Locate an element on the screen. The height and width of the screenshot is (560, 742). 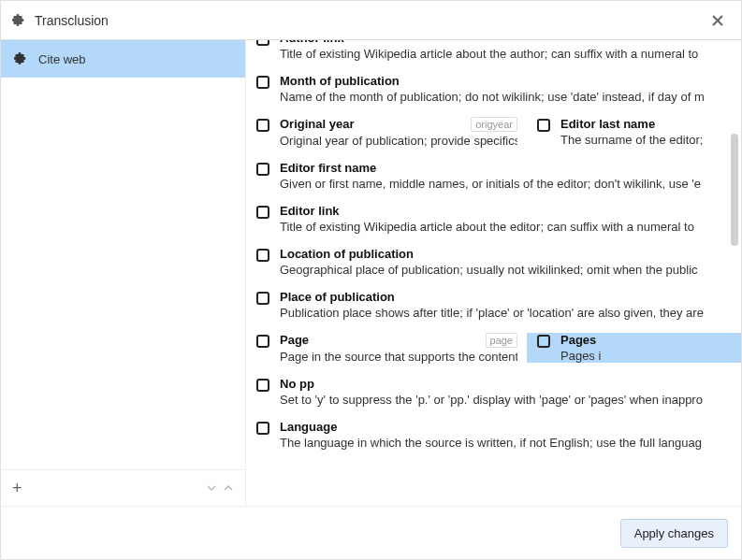
param-alias-tag: page is located at coordinates (502, 340).